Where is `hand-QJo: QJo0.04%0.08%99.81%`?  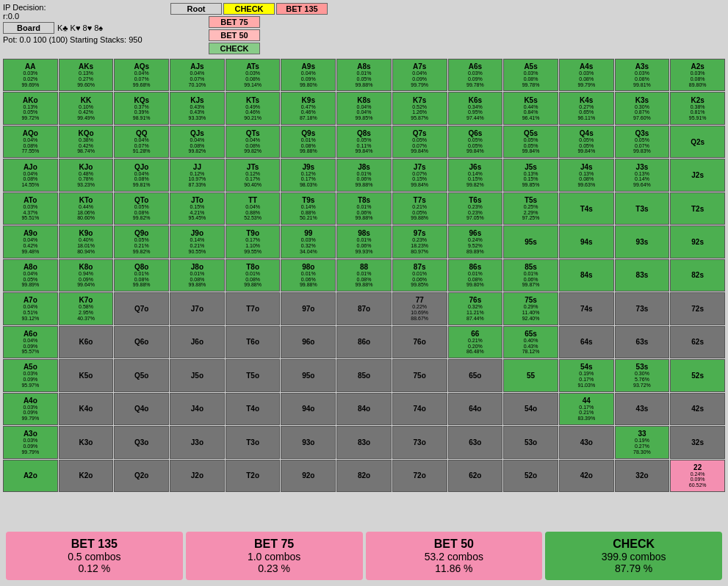
hand-QJo: QJo0.04%0.08%99.81% is located at coordinates (141, 175).